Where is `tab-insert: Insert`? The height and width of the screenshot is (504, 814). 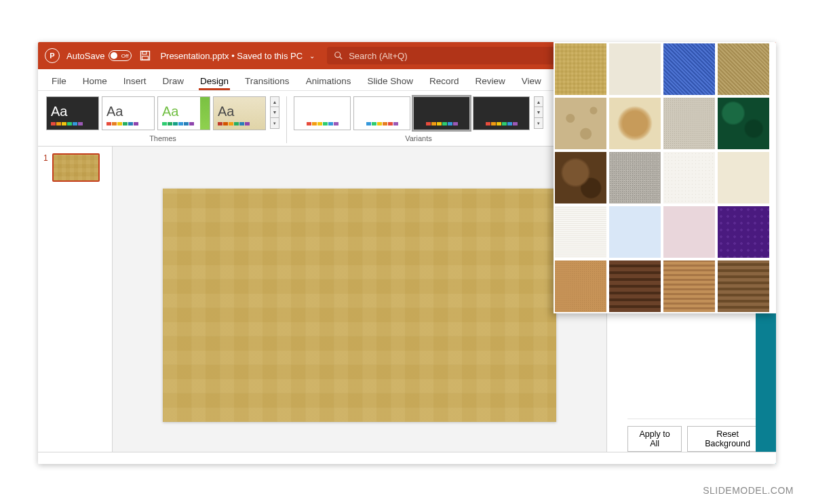 tab-insert: Insert is located at coordinates (135, 81).